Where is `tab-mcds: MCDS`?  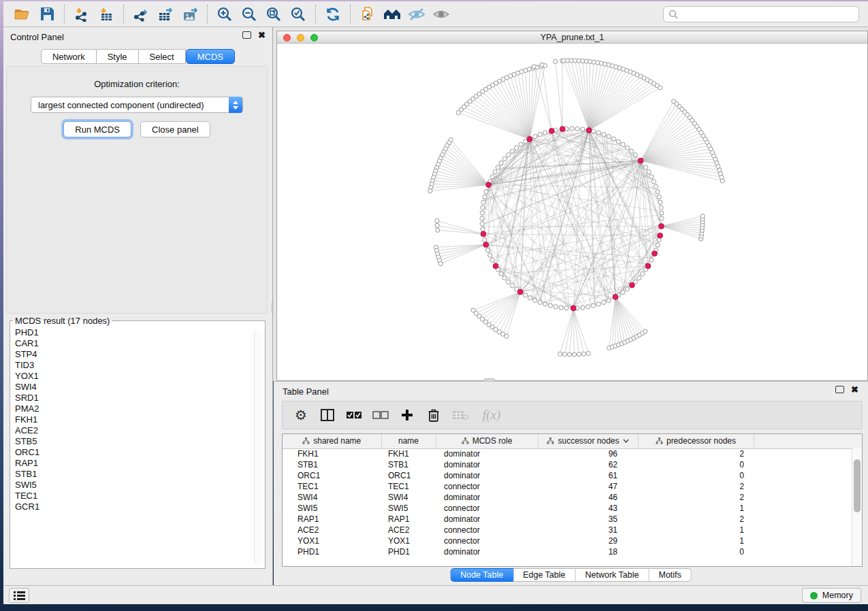 tab-mcds: MCDS is located at coordinates (210, 56).